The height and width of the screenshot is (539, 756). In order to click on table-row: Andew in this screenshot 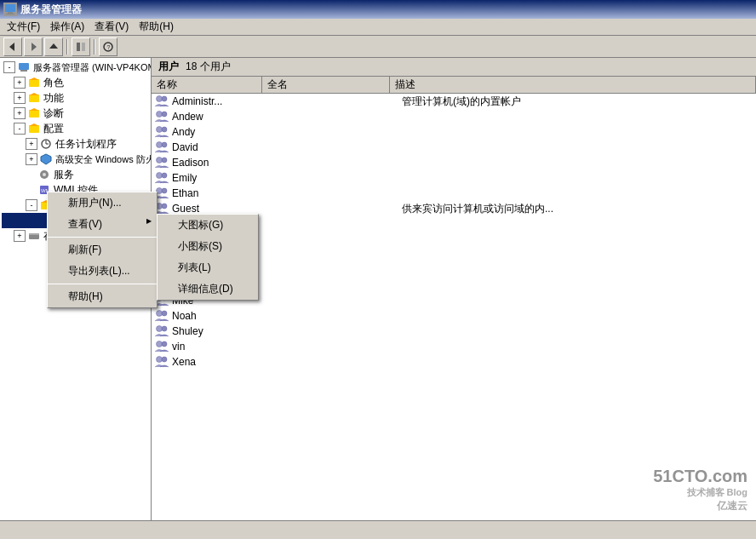, I will do `click(454, 117)`.